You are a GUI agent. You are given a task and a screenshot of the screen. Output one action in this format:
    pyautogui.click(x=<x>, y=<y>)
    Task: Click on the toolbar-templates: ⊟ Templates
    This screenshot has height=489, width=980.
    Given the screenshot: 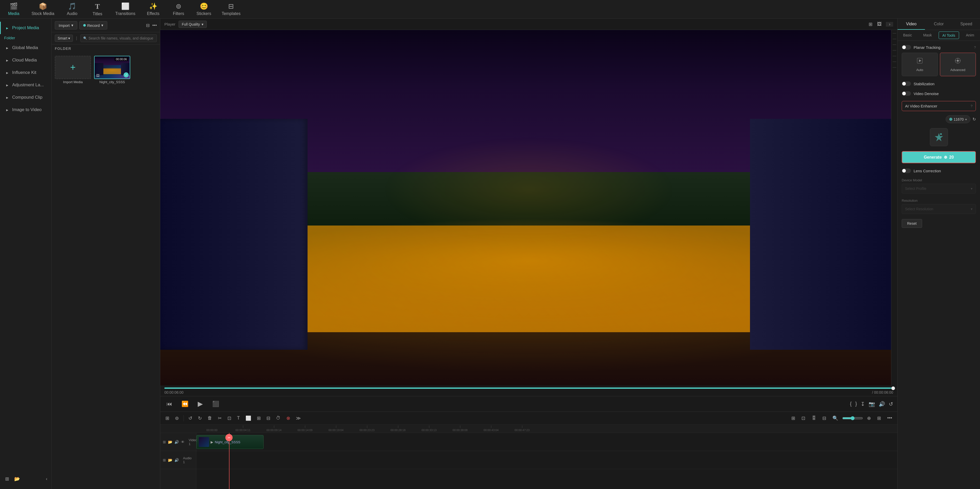 What is the action you would take?
    pyautogui.click(x=231, y=9)
    